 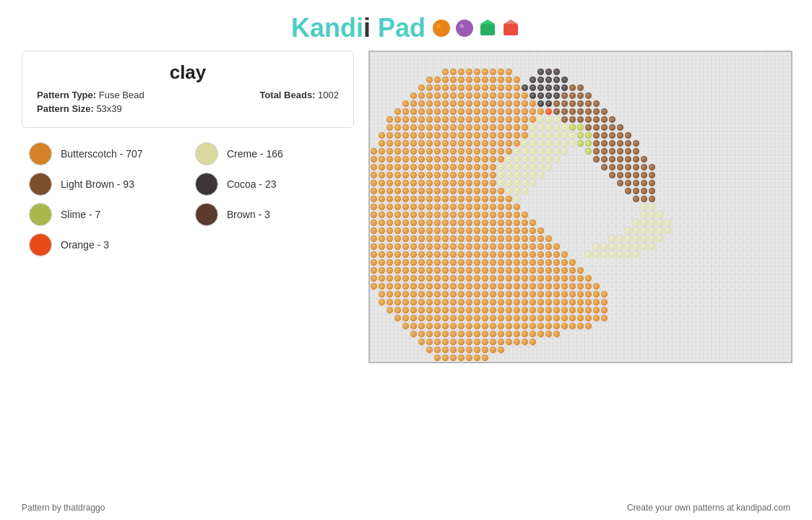 What do you see at coordinates (64, 508) in the screenshot?
I see `footer-credit: Pattern by thatdraggo` at bounding box center [64, 508].